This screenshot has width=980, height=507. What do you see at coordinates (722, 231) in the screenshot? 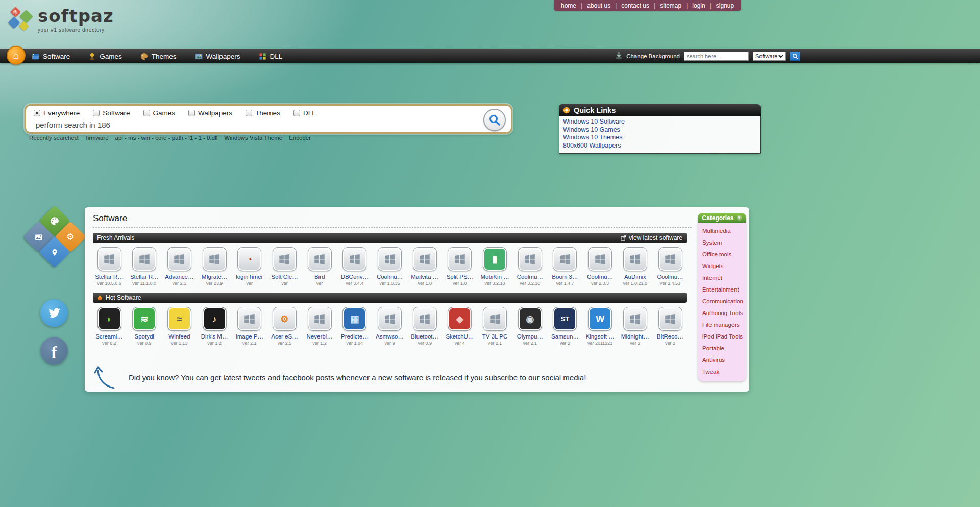
I see `category-link-multimedia: Multimedia` at bounding box center [722, 231].